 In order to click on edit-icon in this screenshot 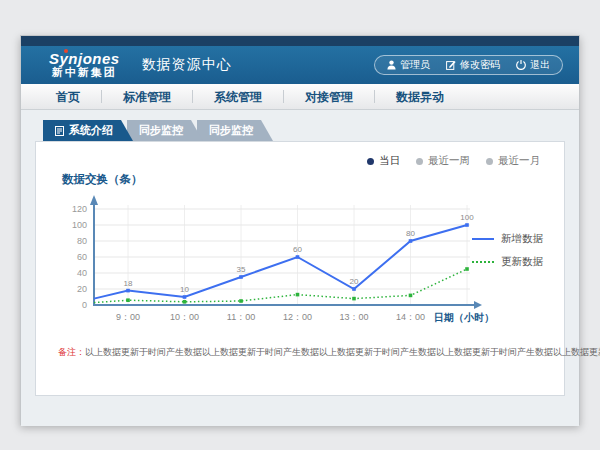, I will do `click(451, 65)`.